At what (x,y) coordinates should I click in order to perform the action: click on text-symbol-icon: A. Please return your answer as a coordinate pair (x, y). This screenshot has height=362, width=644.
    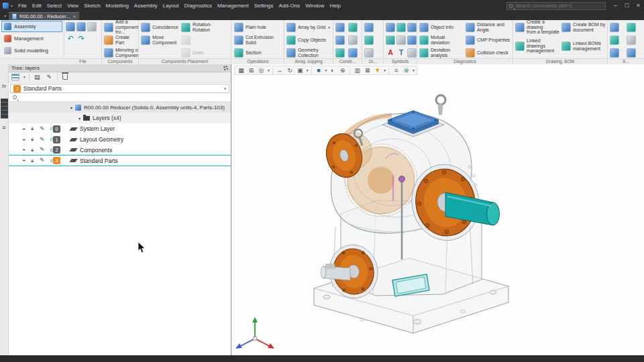
    Looking at the image, I should click on (390, 53).